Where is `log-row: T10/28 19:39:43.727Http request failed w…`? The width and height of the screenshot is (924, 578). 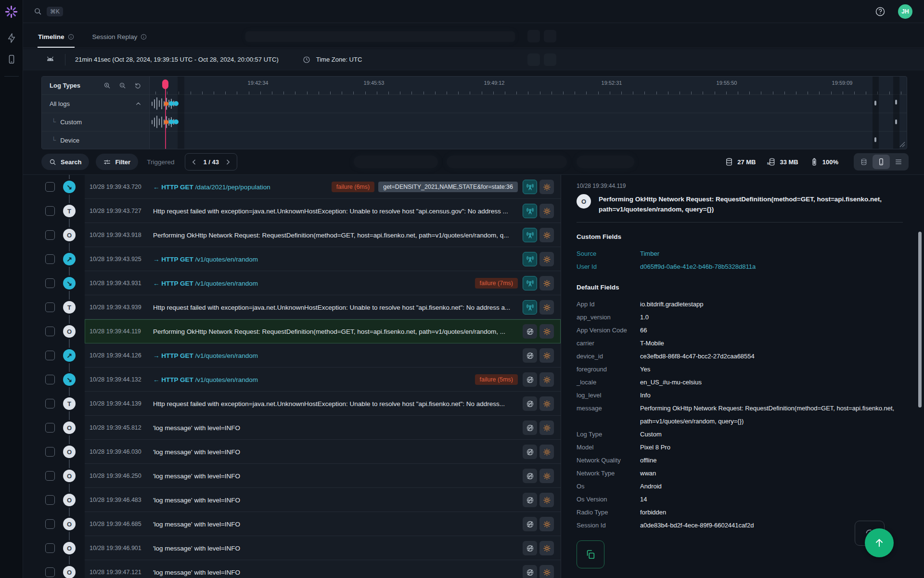 log-row: T10/28 19:39:43.727Http request failed w… is located at coordinates (292, 211).